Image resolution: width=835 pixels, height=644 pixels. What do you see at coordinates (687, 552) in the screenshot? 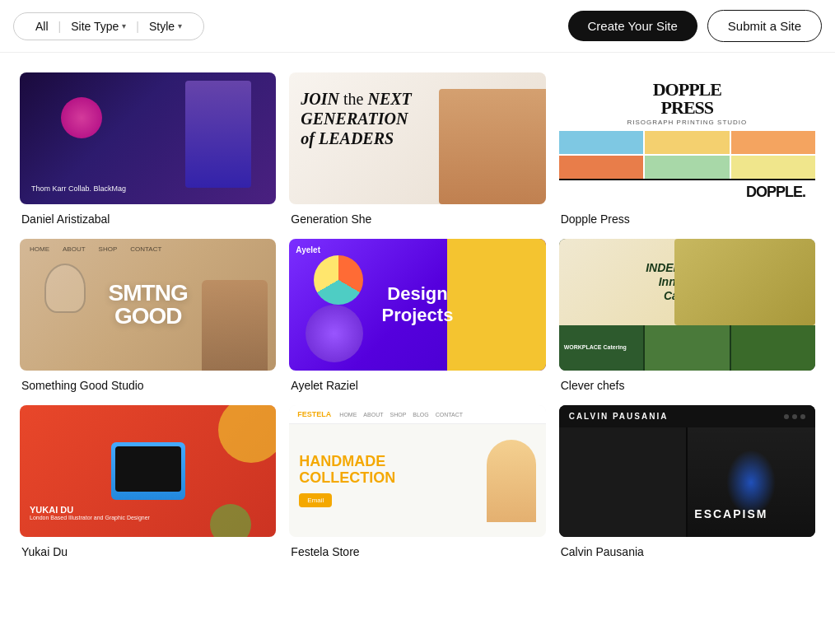
I see `calvin-label: Calvin Pausania` at bounding box center [687, 552].